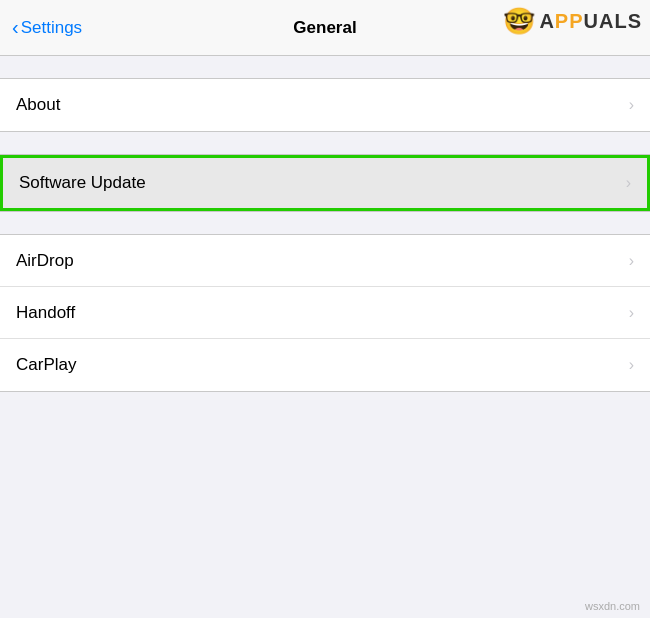  I want to click on section-group-1: About ›, so click(325, 105).